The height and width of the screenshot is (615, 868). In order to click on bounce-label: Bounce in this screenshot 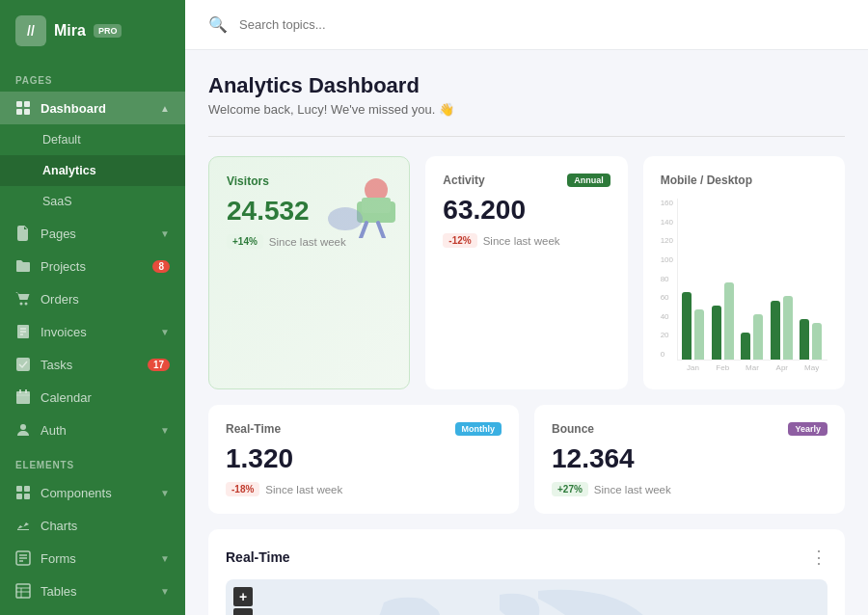, I will do `click(690, 429)`.